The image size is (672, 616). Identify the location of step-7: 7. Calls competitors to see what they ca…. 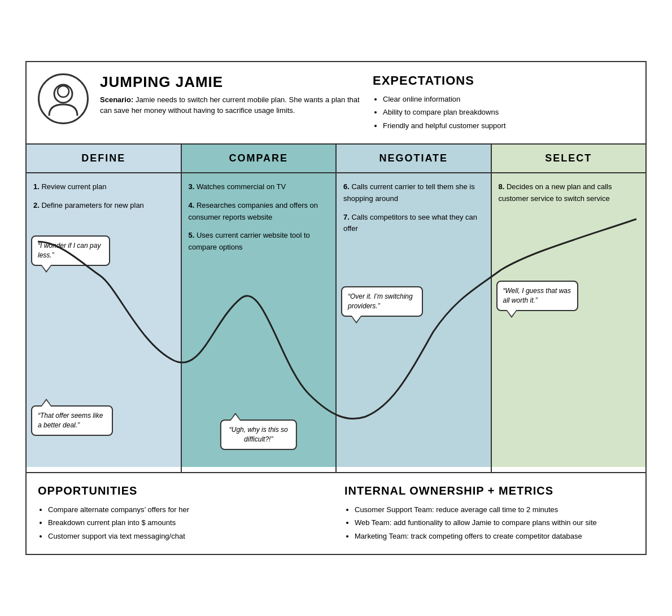
(413, 224).